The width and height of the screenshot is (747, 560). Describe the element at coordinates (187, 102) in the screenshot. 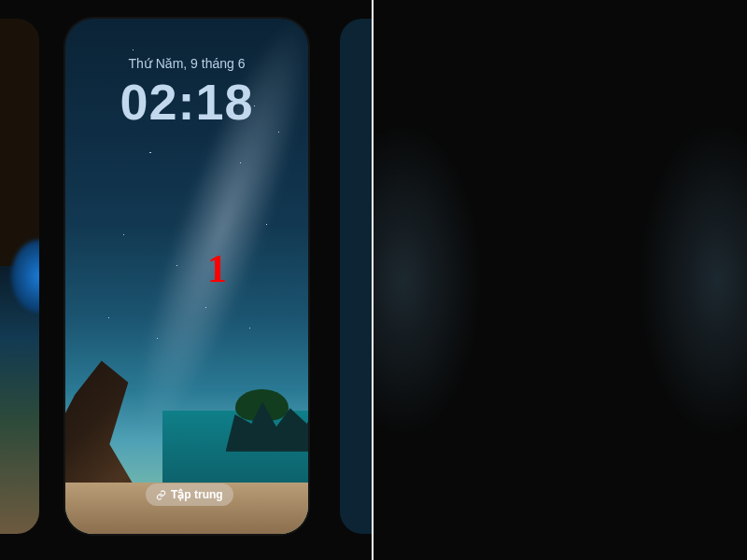

I see `lockscreen-time: 02:18` at that location.